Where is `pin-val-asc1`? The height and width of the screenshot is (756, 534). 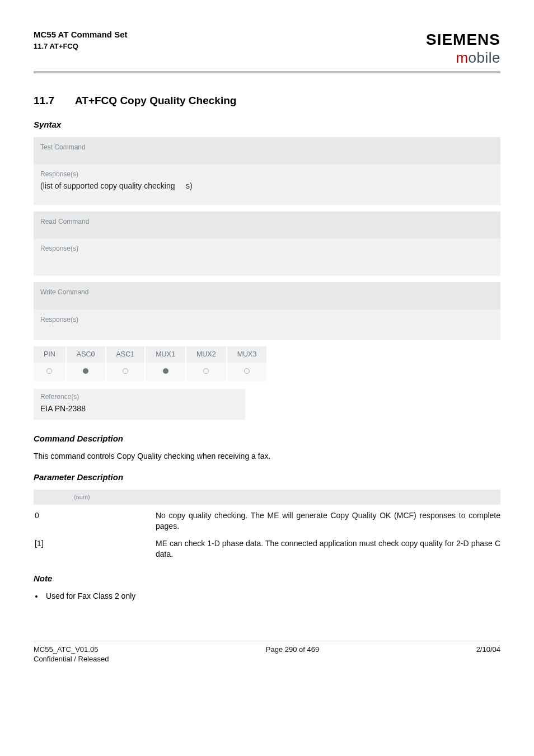 pin-val-asc1 is located at coordinates (127, 372).